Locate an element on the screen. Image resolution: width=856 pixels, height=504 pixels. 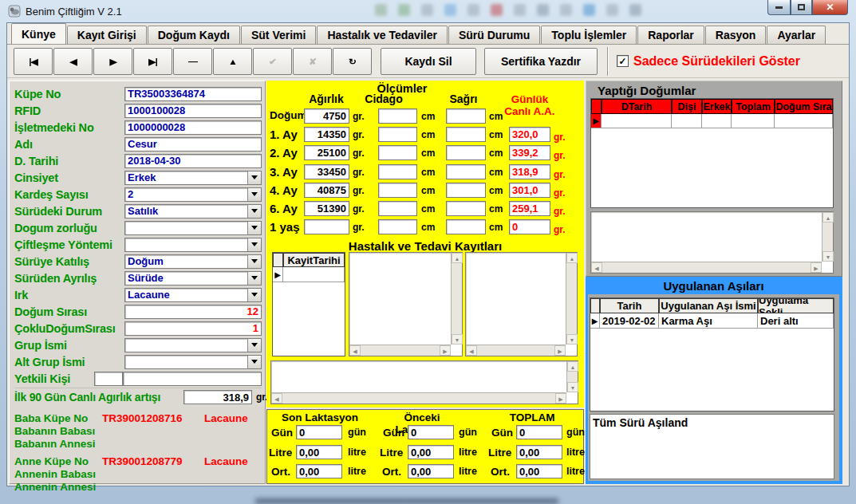
nav-cancel-button: ✘ is located at coordinates (313, 61).